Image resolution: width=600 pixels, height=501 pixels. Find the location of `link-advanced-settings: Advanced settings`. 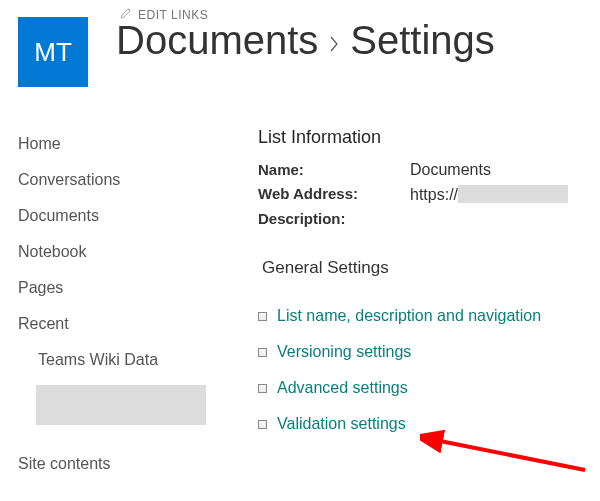

link-advanced-settings: Advanced settings is located at coordinates (342, 388).